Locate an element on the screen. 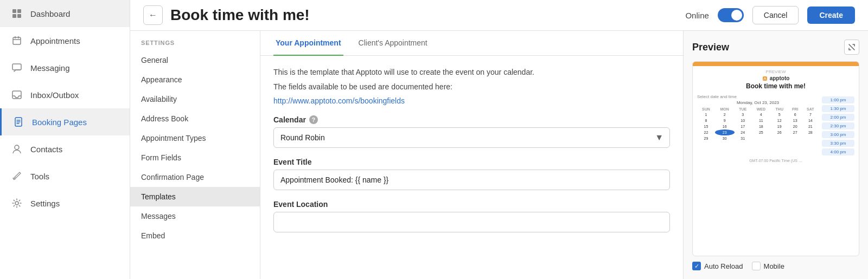 The height and width of the screenshot is (279, 868). time-slot: 3:00 pm is located at coordinates (838, 134).